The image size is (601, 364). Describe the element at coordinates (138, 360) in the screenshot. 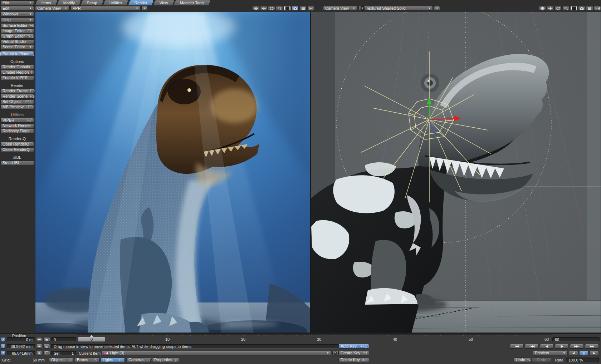

I see `cameras-button: Cameras+C` at that location.